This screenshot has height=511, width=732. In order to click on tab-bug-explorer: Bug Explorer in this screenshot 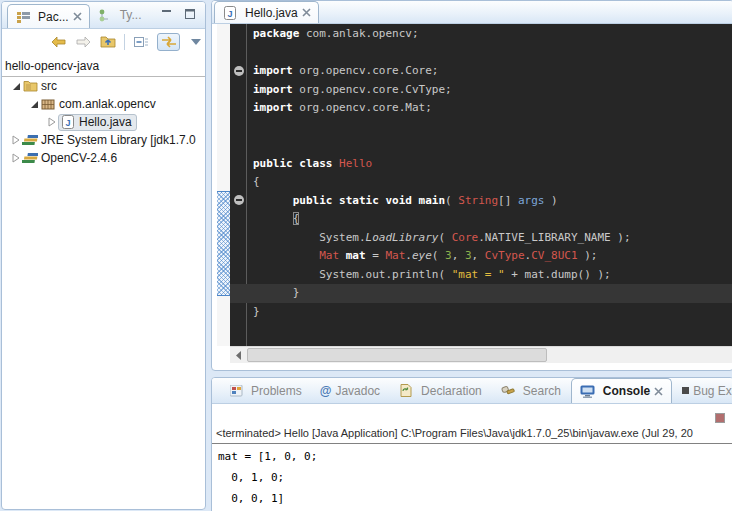, I will do `click(703, 390)`.